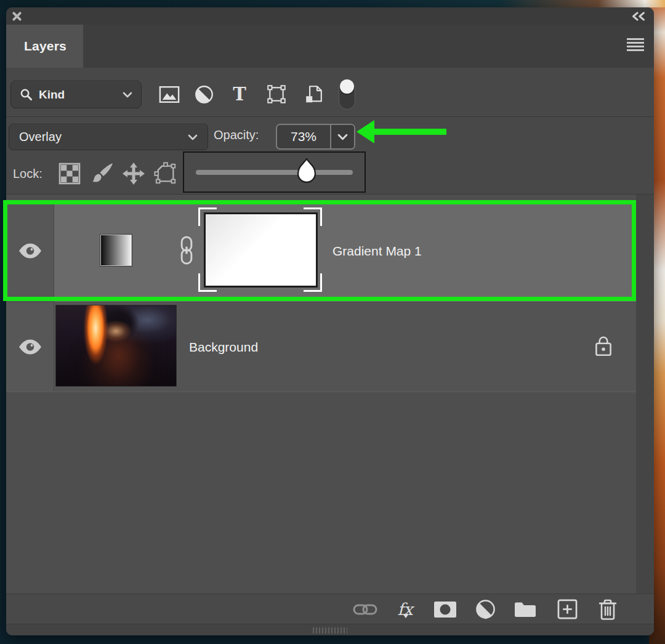  Describe the element at coordinates (28, 174) in the screenshot. I see `lock-label: Lock:` at that location.